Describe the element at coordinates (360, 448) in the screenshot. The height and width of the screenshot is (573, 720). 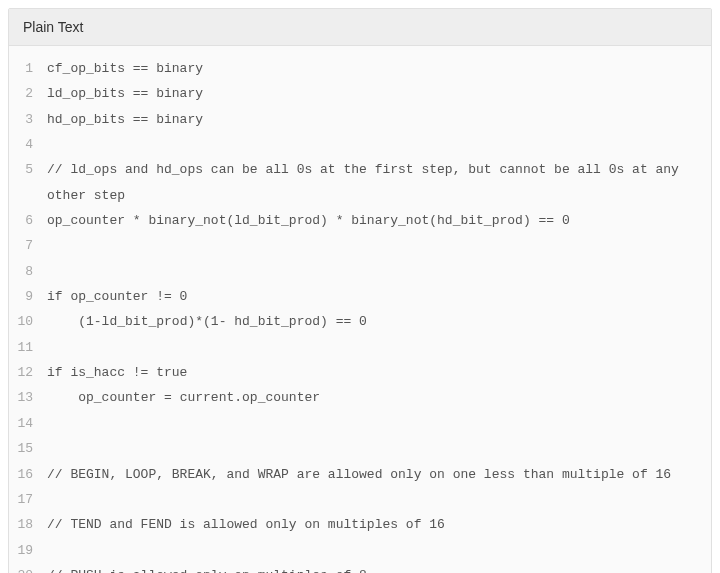
I see `code-line: 15` at that location.